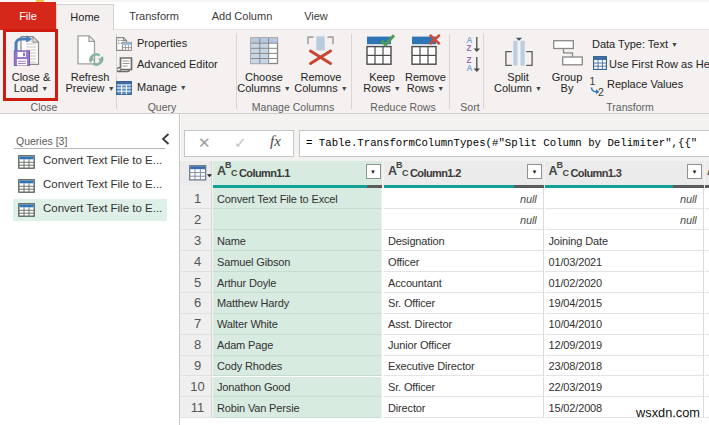  Describe the element at coordinates (593, 81) in the screenshot. I see `svg-text: 1` at that location.